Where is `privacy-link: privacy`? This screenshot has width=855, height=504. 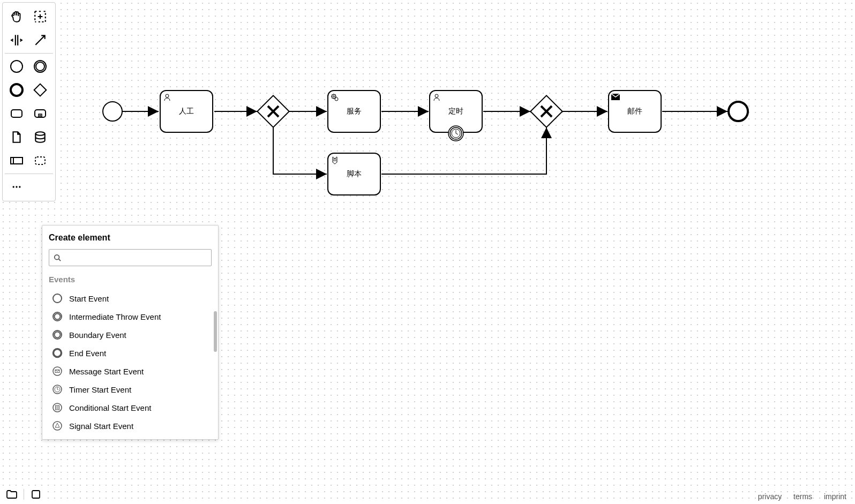
privacy-link: privacy is located at coordinates (770, 497).